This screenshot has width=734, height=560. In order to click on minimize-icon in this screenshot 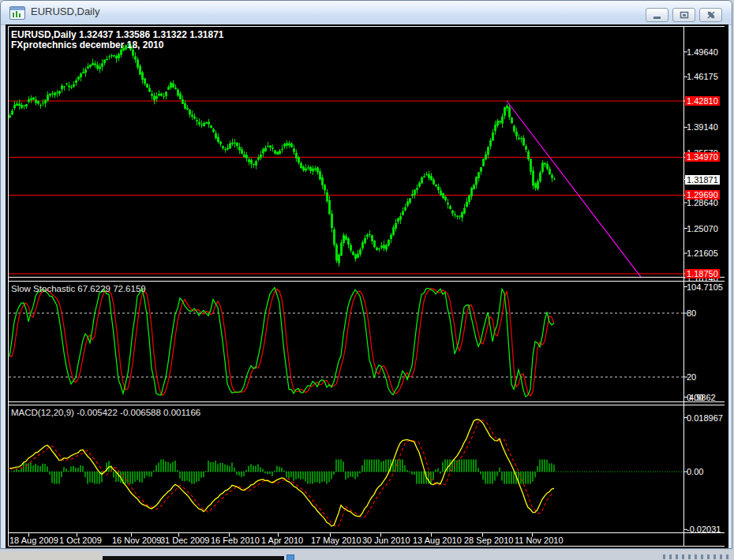, I will do `click(657, 15)`.